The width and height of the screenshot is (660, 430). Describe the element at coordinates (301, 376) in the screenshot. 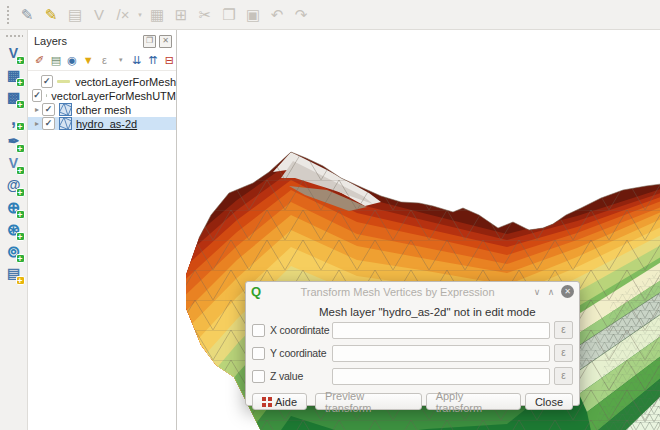

I see `z-value-label: Z value` at that location.